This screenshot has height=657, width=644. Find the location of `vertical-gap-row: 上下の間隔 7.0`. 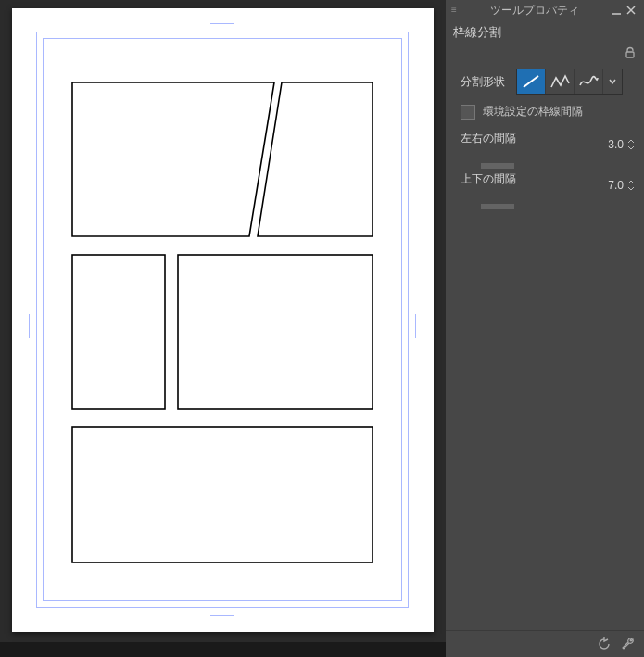

vertical-gap-row: 上下の間隔 7.0 is located at coordinates (548, 185).